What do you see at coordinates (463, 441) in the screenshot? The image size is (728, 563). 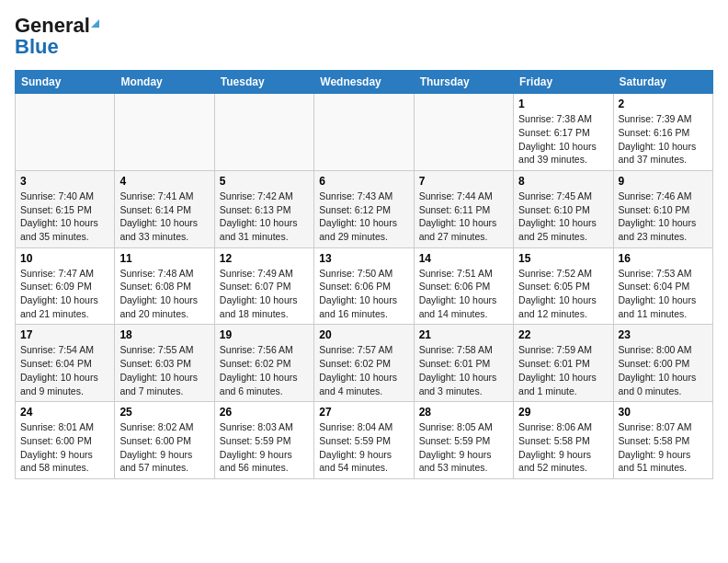 I see `calendar-cell: 28Sunrise: 8:05 AM Sunset: 5:59 PM Dayli…` at bounding box center [463, 441].